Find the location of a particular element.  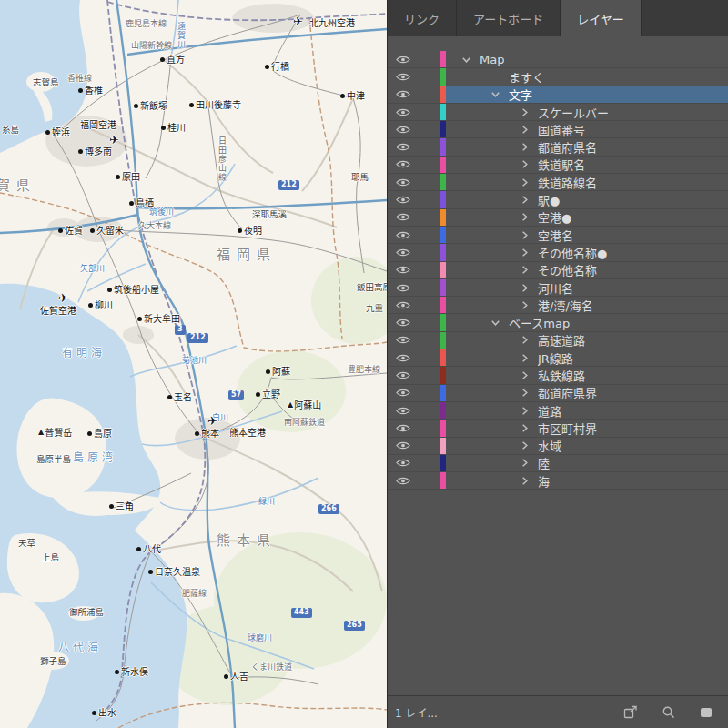

layer-name: 高速道路 is located at coordinates (561, 340).